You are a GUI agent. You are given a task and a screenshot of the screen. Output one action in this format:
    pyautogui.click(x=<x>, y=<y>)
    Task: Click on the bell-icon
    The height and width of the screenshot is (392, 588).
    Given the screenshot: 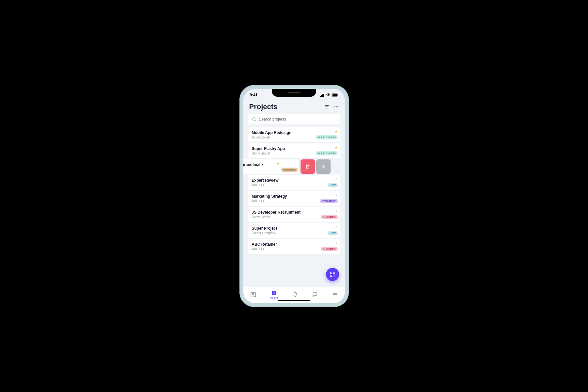 What is the action you would take?
    pyautogui.click(x=295, y=295)
    